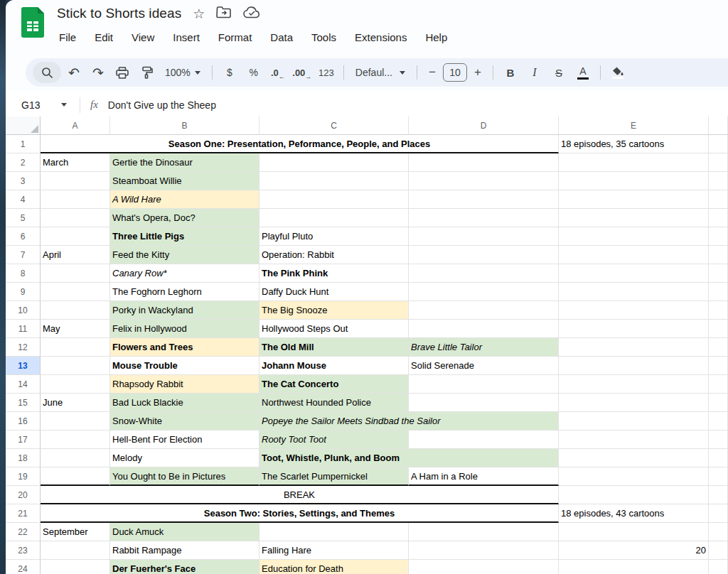  I want to click on cell-B19: You Ought to Be in Pictures, so click(185, 477).